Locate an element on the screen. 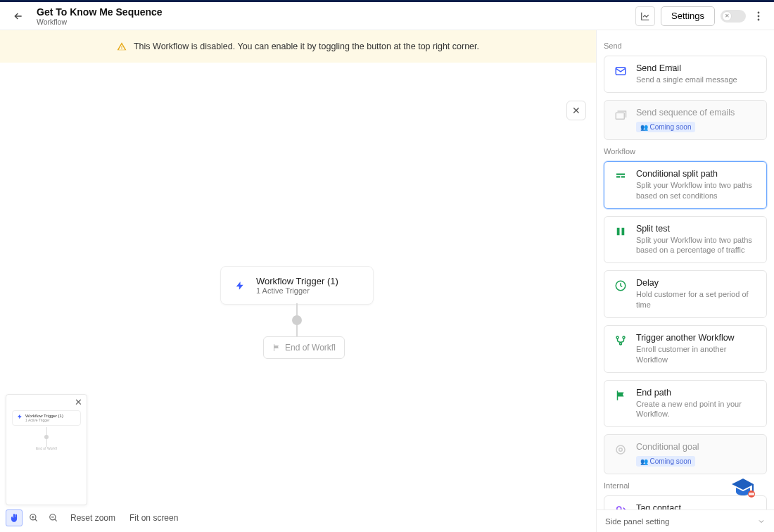 This screenshot has width=774, height=532. minimap-trigger-node: Workflow Trigger (1) 1 Active Trigger is located at coordinates (46, 418).